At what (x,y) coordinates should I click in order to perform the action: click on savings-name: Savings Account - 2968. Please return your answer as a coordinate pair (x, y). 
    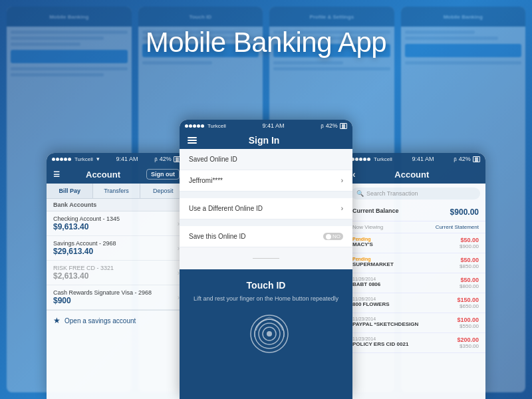
    Looking at the image, I should click on (85, 243).